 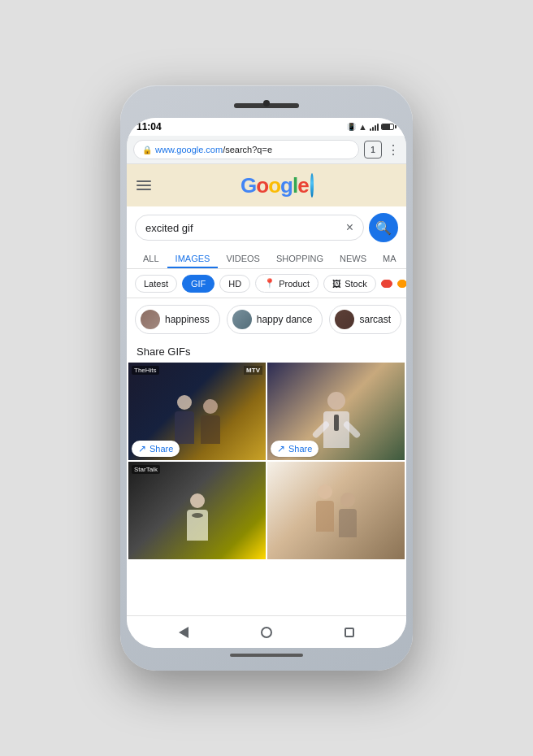 What do you see at coordinates (197, 411) in the screenshot?
I see `gif-card-1: TheHits ↗ Share MTV` at bounding box center [197, 411].